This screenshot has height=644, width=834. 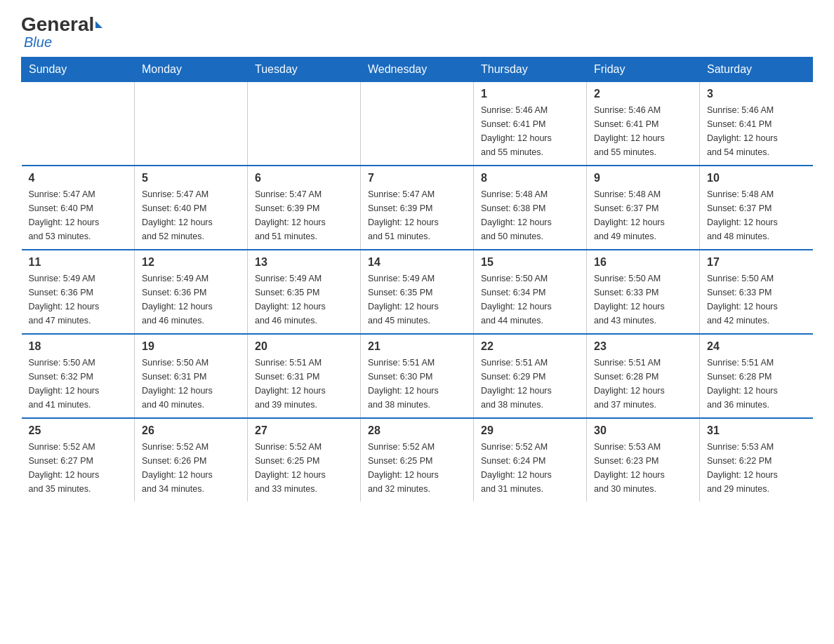 What do you see at coordinates (305, 460) in the screenshot?
I see `calendar-cell: 27Sunrise: 5:52 AMSunset: 6:25 PMDayligh…` at bounding box center [305, 460].